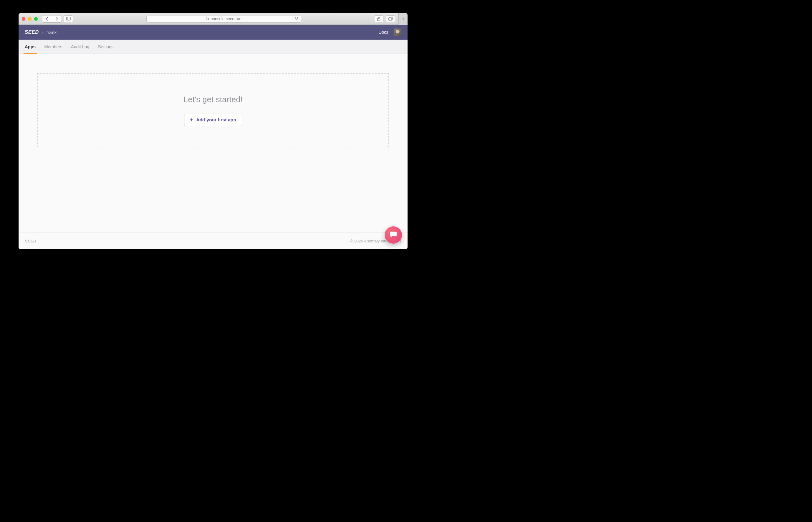 The image size is (812, 522). What do you see at coordinates (30, 19) in the screenshot?
I see `window-controls` at bounding box center [30, 19].